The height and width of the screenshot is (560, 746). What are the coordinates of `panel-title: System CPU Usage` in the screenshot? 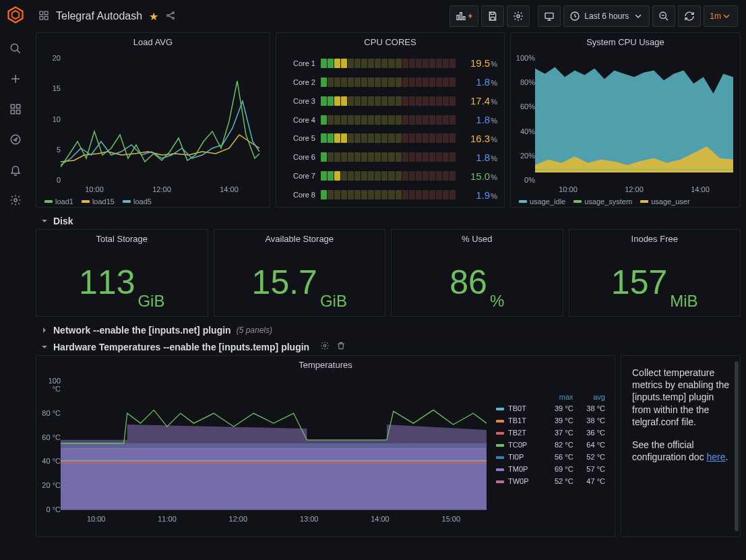 It's located at (625, 42).